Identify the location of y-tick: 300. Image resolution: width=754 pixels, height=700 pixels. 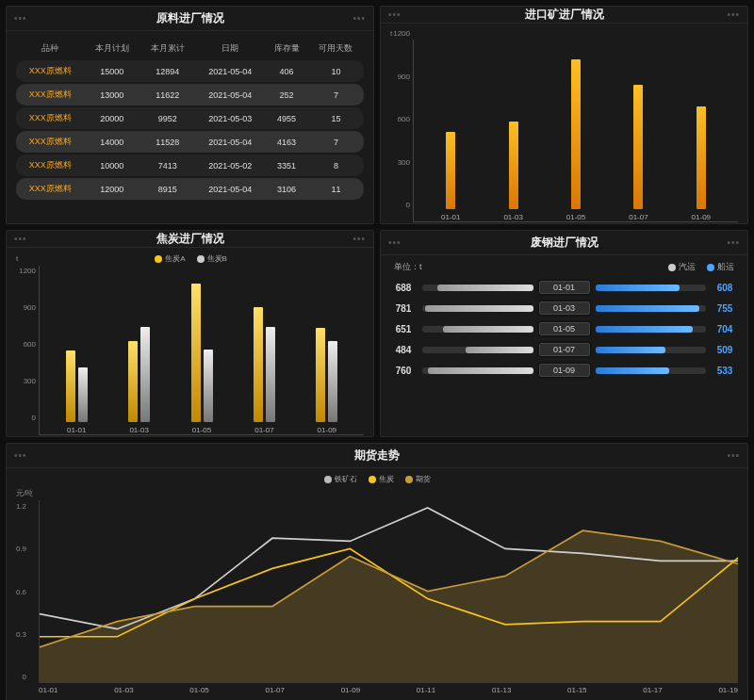
(400, 162).